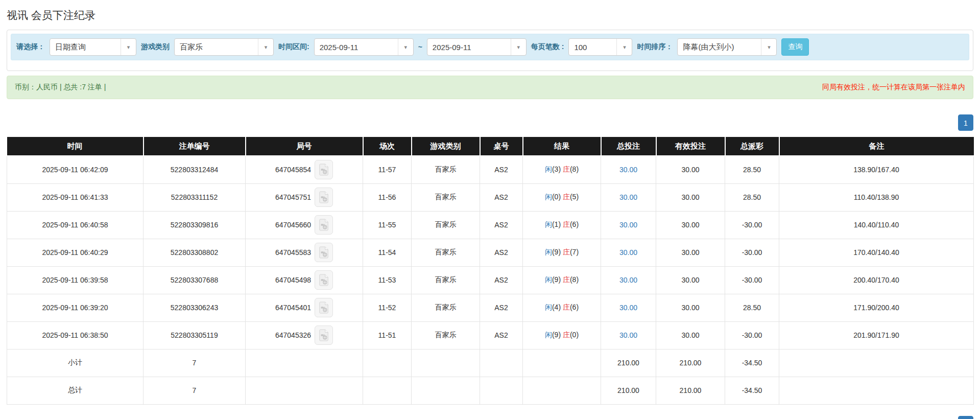  I want to click on total-count: 7, so click(195, 390).